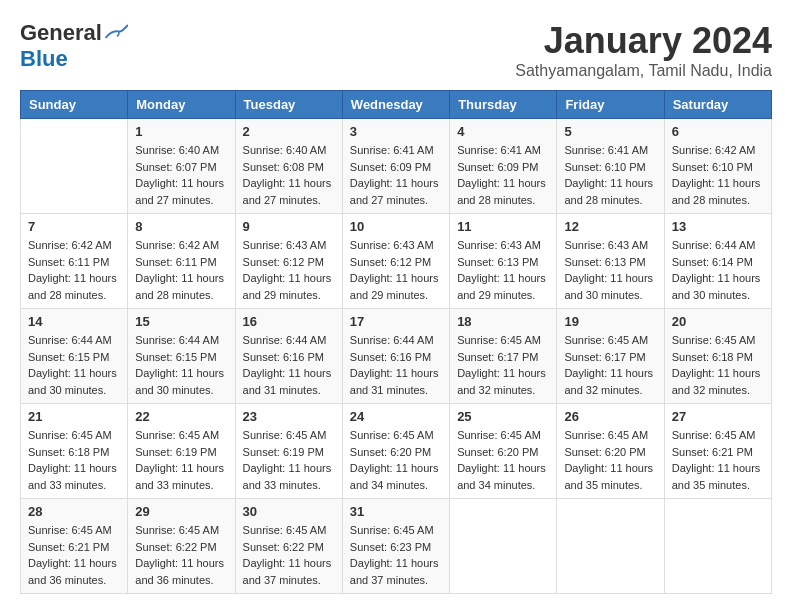 The height and width of the screenshot is (612, 792). I want to click on calendar-cell: 28Sunrise: 6:45 AM Sunset: 6:21 PM Dayli…, so click(74, 546).